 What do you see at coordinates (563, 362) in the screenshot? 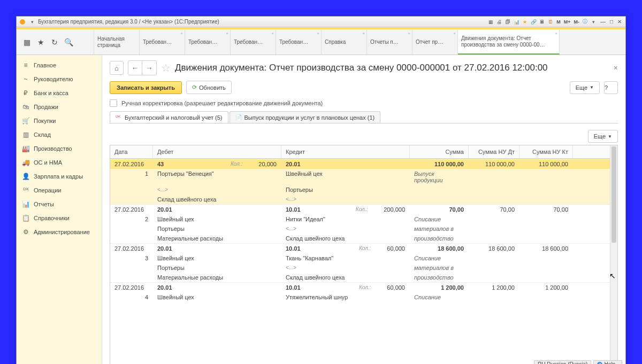
I see `language-indicator: RU Russian (Russia)` at bounding box center [563, 362].